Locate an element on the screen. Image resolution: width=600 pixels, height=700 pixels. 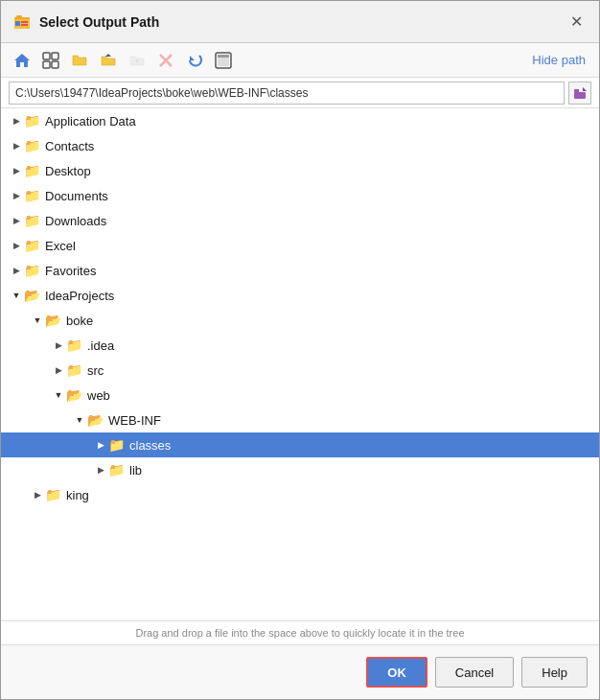
tree-item-boke: ▼ 📂 boke is located at coordinates (300, 320).